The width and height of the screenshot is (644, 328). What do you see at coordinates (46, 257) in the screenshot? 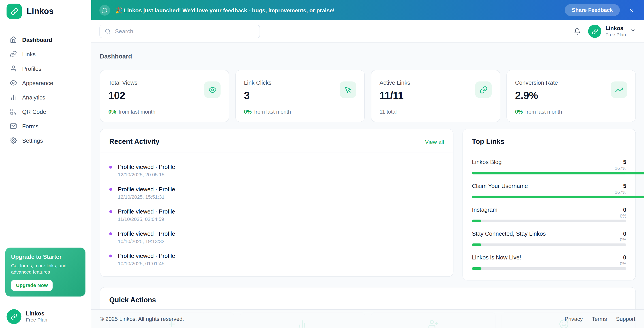
I see `upgrade-title: Upgrade to Starter` at bounding box center [46, 257].